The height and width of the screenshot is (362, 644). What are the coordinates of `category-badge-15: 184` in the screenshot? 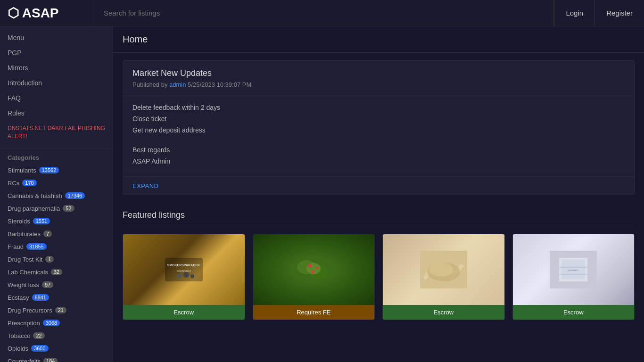 It's located at (50, 360).